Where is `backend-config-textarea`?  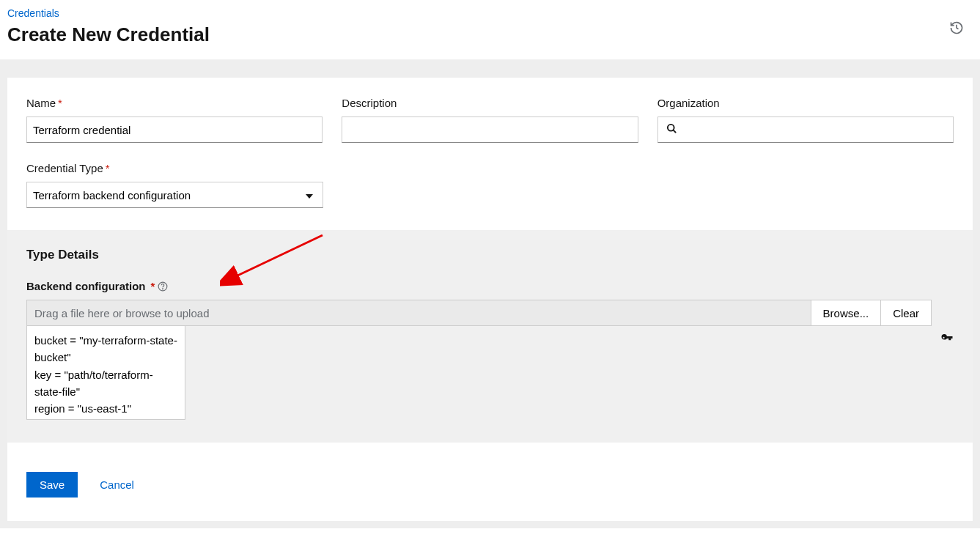
backend-config-textarea is located at coordinates (106, 373).